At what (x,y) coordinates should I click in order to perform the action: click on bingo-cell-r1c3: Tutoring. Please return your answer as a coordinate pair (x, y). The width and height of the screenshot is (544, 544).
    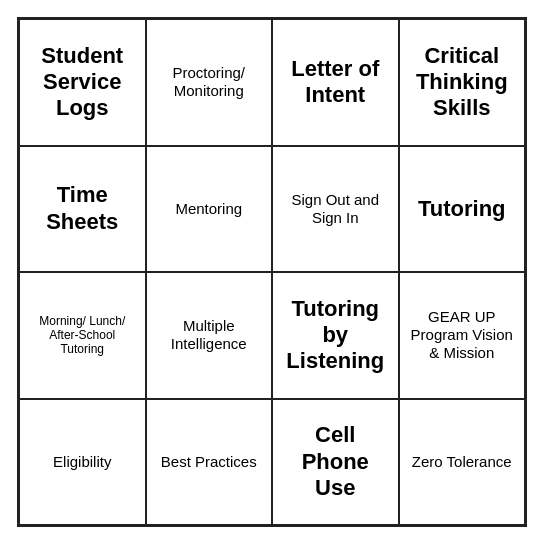
    Looking at the image, I should click on (462, 210).